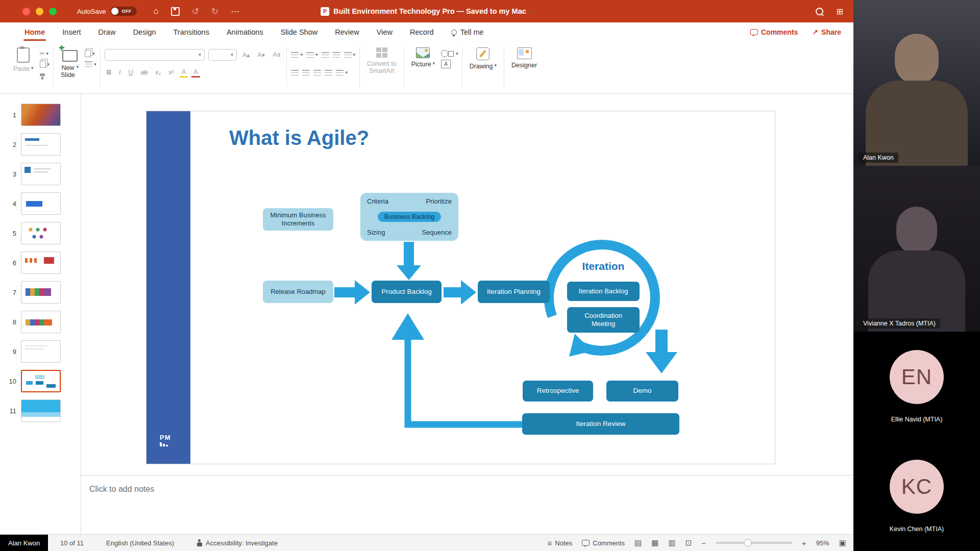 Image resolution: width=980 pixels, height=551 pixels. Describe the element at coordinates (40, 292) in the screenshot. I see `slide-thumbnail-7: 7` at that location.